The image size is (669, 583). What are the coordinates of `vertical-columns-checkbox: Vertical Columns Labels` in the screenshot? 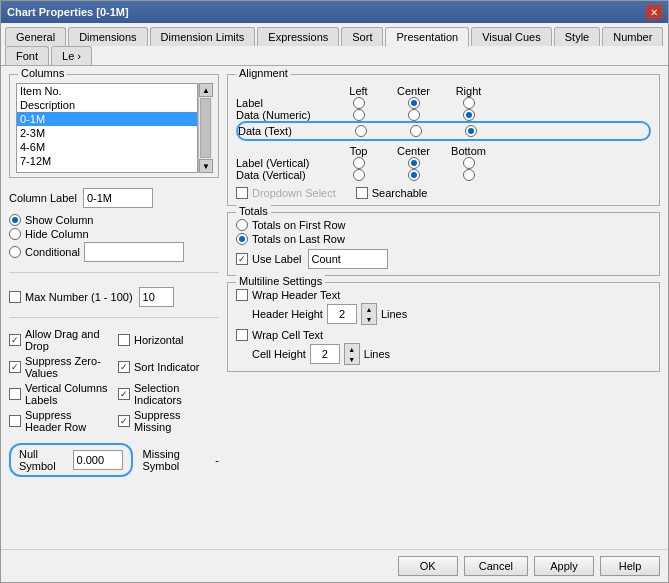 It's located at (60, 394).